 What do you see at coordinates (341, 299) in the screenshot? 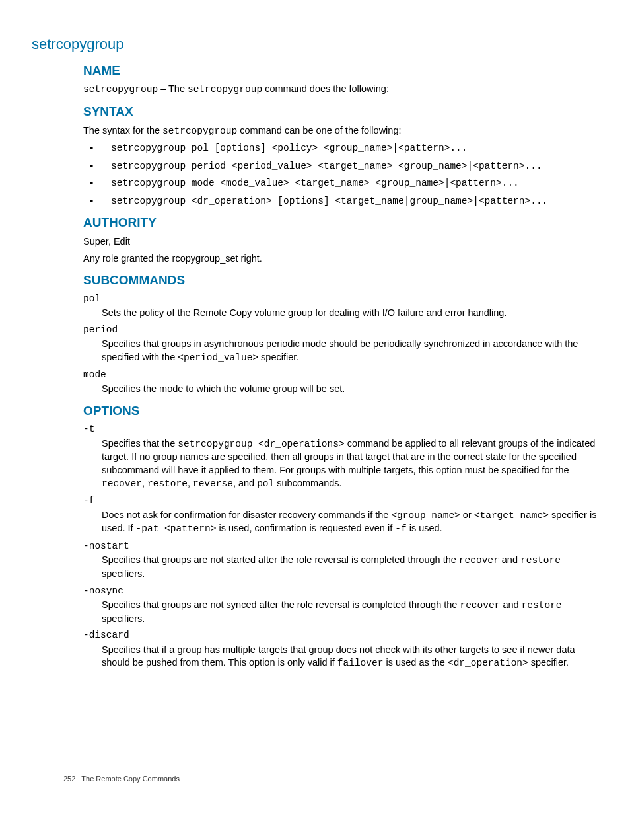
I see `term: pol` at bounding box center [341, 299].